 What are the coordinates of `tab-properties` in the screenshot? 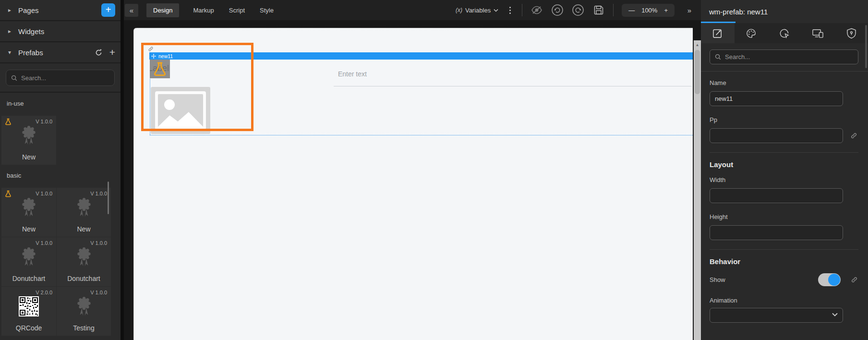 It's located at (718, 33).